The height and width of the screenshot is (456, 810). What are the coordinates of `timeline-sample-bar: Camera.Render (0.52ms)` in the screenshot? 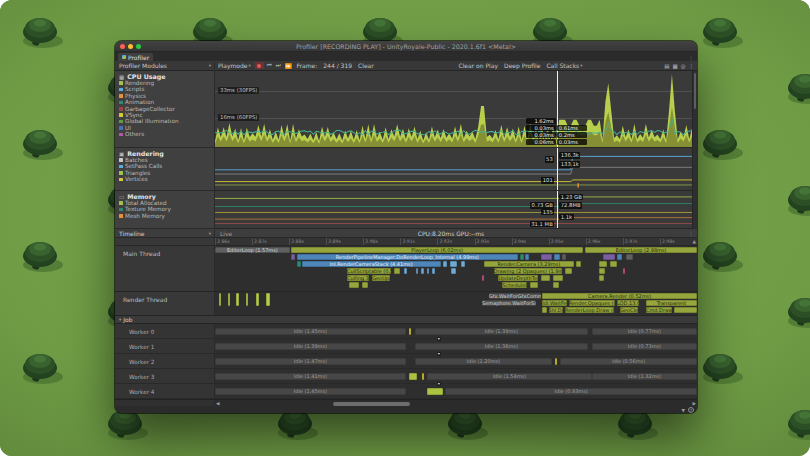 It's located at (620, 296).